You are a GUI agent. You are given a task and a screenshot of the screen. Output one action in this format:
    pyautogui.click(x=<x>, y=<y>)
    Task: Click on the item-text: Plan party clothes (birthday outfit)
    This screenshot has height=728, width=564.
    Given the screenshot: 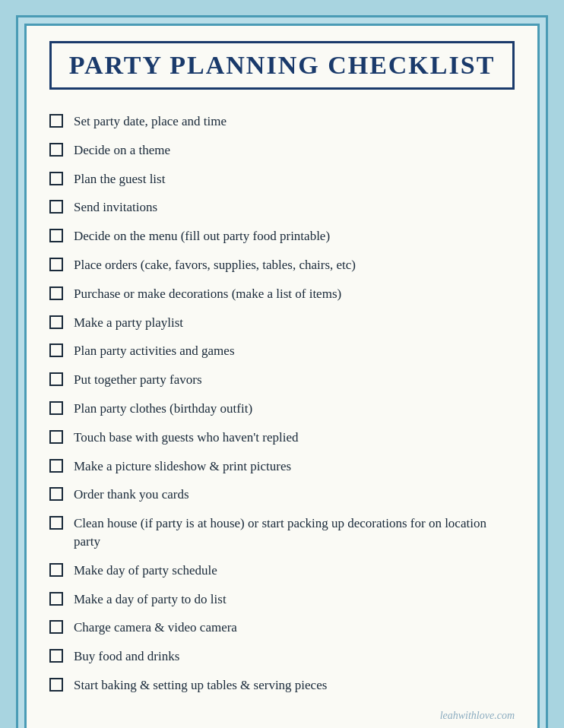 What is the action you would take?
    pyautogui.click(x=294, y=409)
    